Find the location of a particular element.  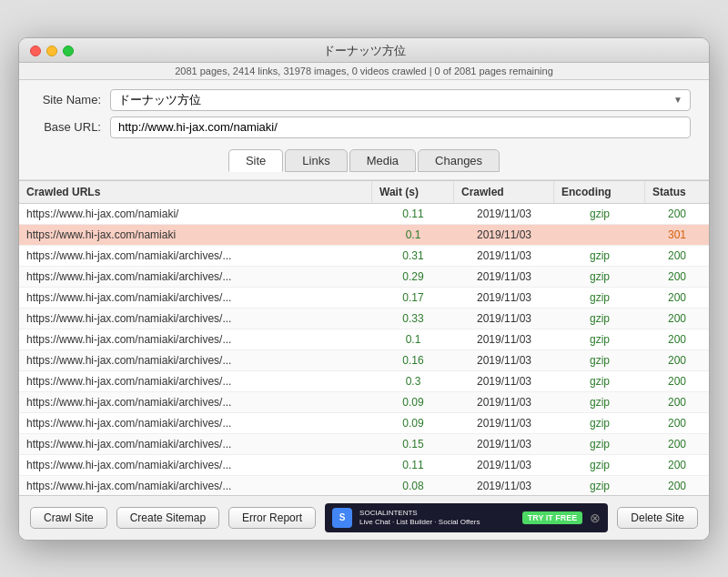

col-header-status: Status is located at coordinates (677, 192).